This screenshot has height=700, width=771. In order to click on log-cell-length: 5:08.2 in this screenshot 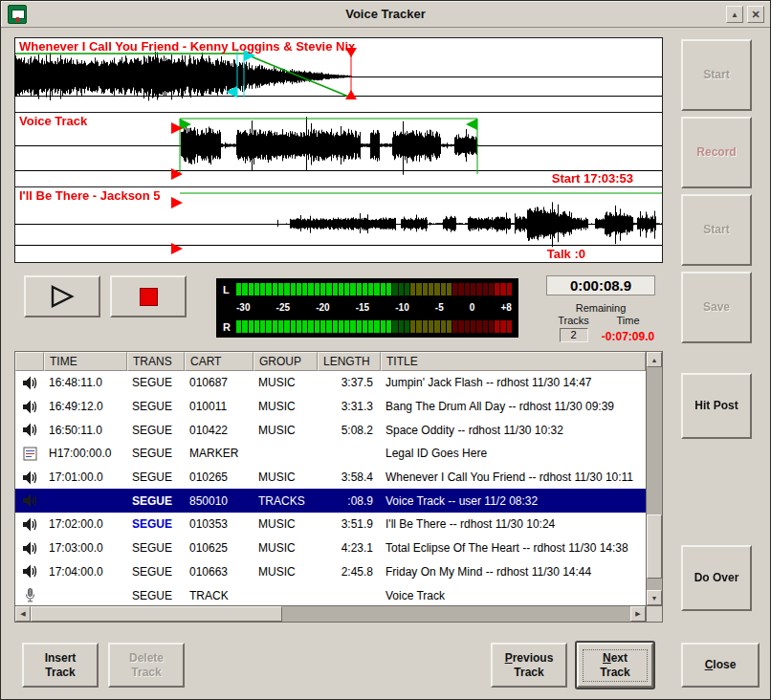, I will do `click(349, 430)`.